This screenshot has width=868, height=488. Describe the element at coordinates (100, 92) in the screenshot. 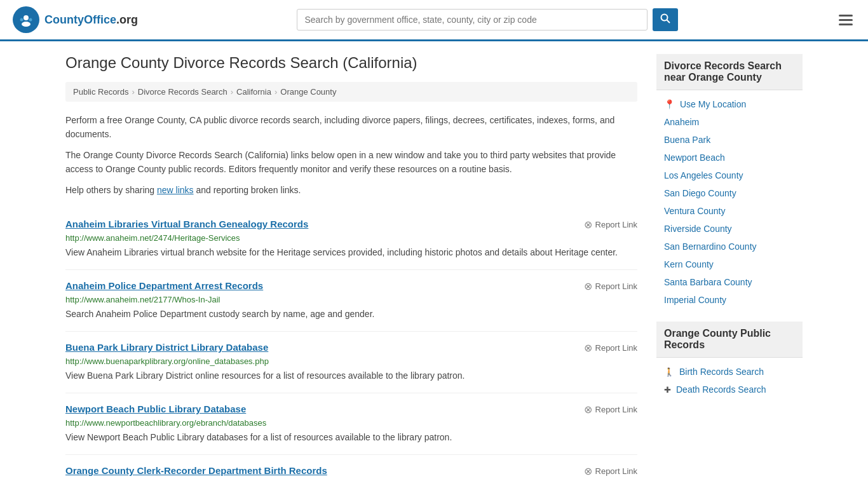

I see `breadcrumb-public-records: Public Records` at that location.